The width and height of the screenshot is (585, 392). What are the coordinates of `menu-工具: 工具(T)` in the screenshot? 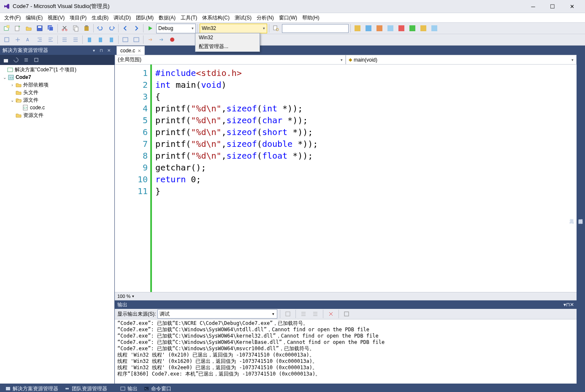 It's located at (189, 18).